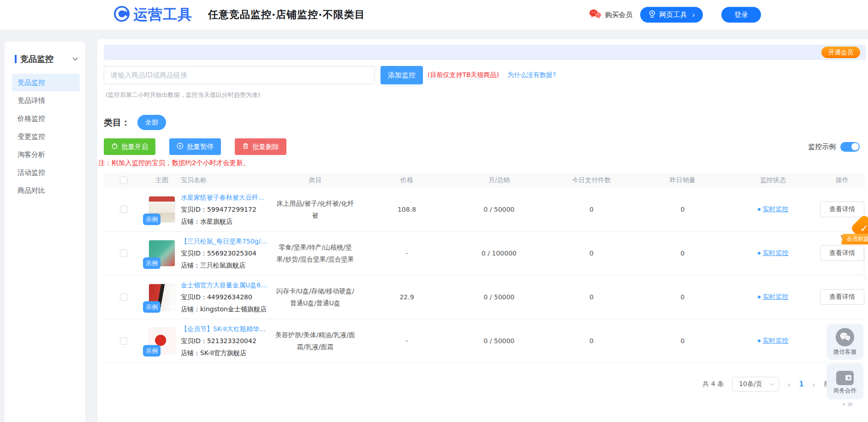  What do you see at coordinates (845, 337) in the screenshot?
I see `wechat-service-icon` at bounding box center [845, 337].